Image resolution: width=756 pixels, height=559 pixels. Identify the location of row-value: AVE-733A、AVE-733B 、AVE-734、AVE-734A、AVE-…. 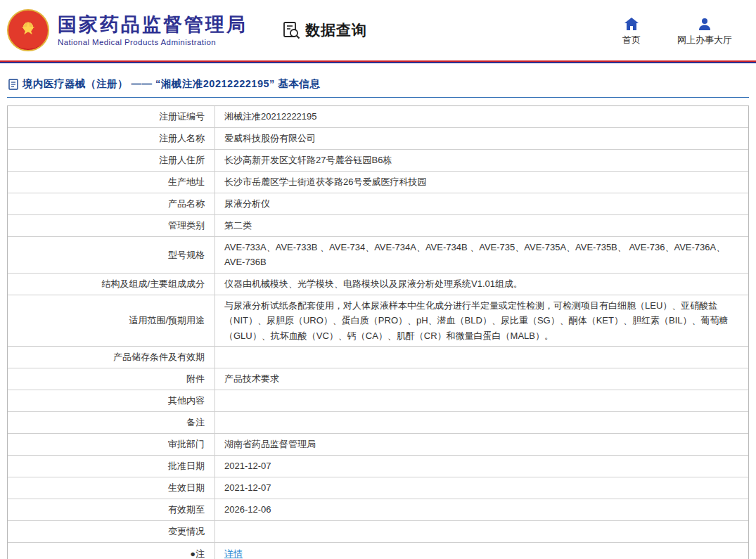
(482, 255).